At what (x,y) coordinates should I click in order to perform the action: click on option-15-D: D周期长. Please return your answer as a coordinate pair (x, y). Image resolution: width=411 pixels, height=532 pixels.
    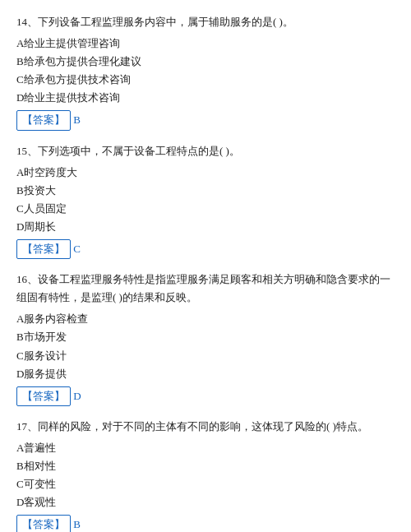
    Looking at the image, I should click on (206, 227).